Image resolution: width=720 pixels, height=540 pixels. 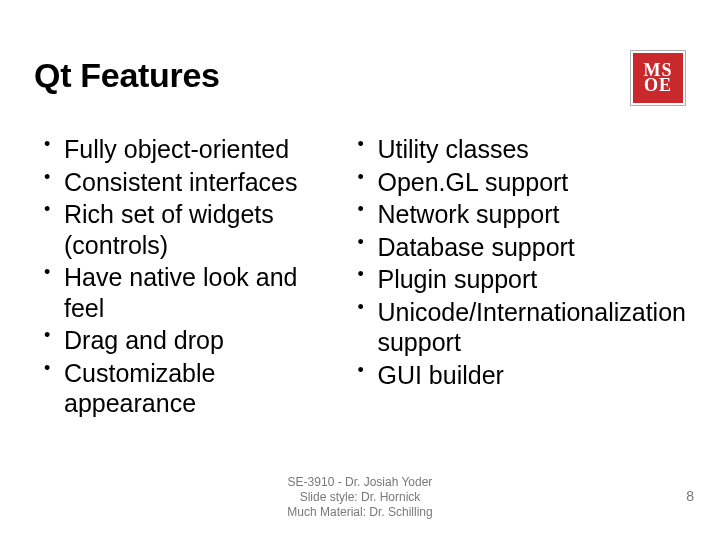 What do you see at coordinates (184, 150) in the screenshot?
I see `list-item: Fully object-oriented` at bounding box center [184, 150].